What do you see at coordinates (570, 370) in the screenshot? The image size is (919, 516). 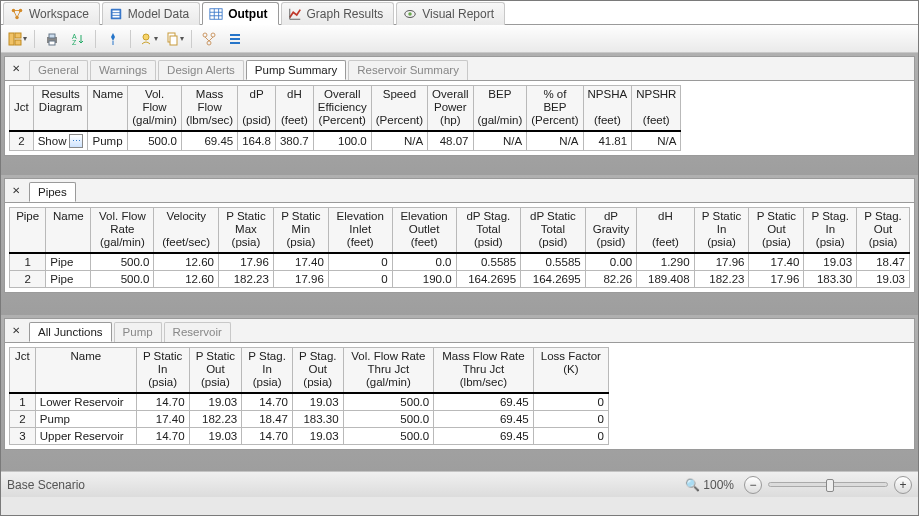 I see `col-header: Loss Factor(K)` at bounding box center [570, 370].